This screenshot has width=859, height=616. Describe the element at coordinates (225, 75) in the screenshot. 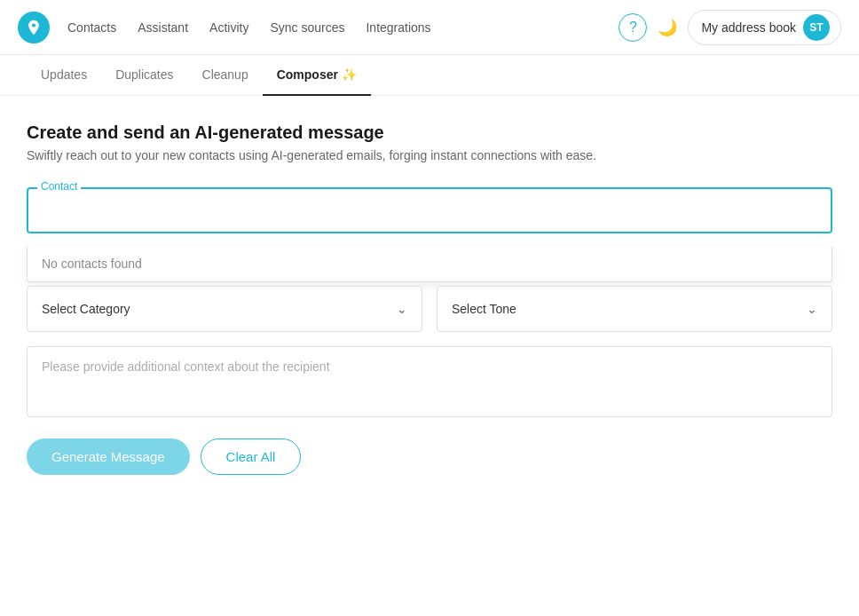

I see `tab-cleanup: Cleanup` at that location.